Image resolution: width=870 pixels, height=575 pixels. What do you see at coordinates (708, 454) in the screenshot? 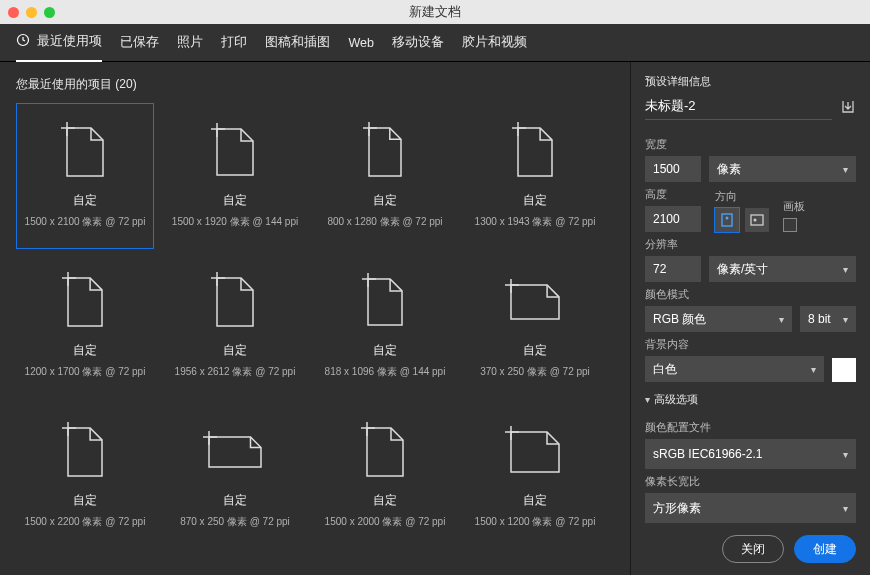
I see `color-profile-value: sRGB IEC61966-2.1` at bounding box center [708, 454].